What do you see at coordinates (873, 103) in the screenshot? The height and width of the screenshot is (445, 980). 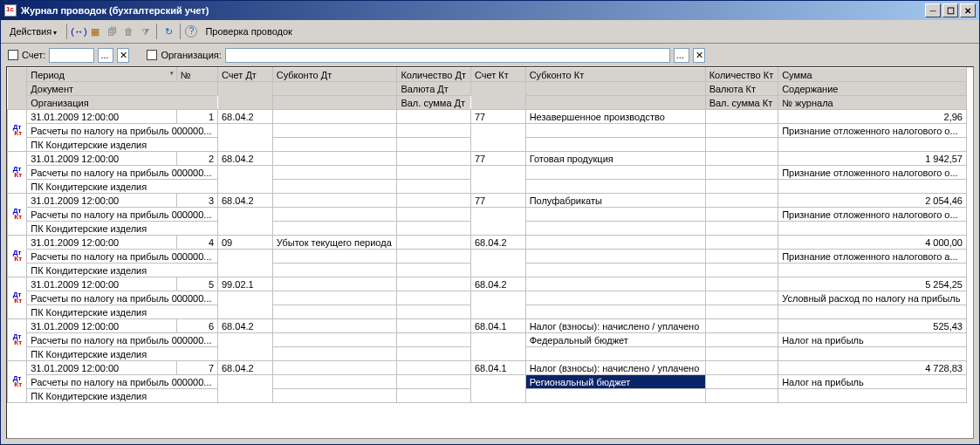 I see `col-journal-no: № журнала` at bounding box center [873, 103].